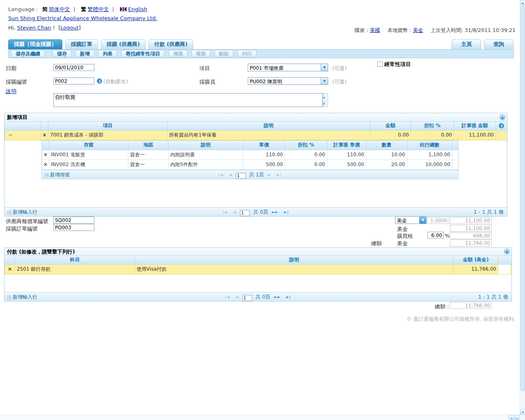 The height and width of the screenshot is (420, 525). Describe the element at coordinates (237, 297) in the screenshot. I see `prev-page-icon: ◄` at that location.